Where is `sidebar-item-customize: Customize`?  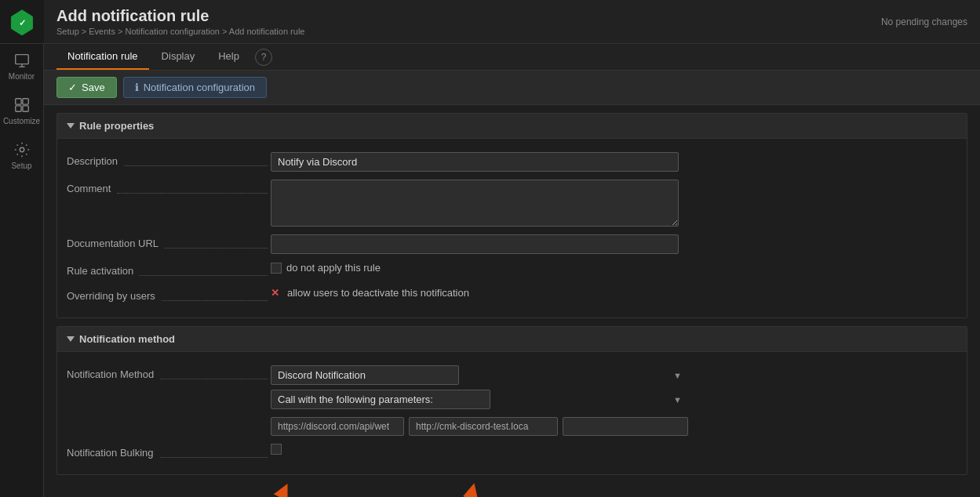 sidebar-item-customize: Customize is located at coordinates (22, 111).